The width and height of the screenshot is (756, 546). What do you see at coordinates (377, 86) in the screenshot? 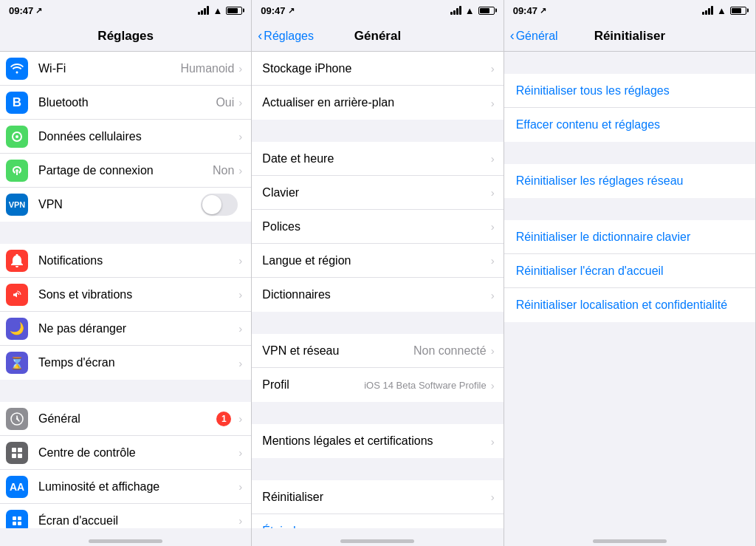
I see `p2-section-1: Stockage iPhone › Actualiser en arrière-…` at bounding box center [377, 86].